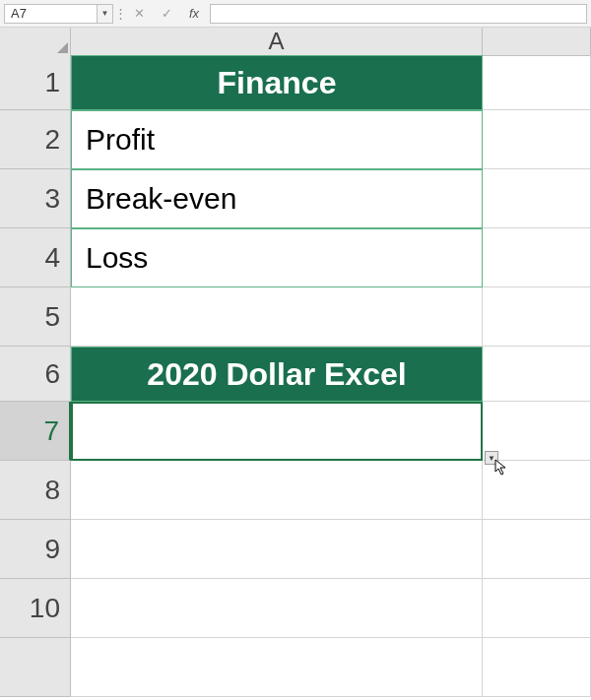 This screenshot has height=700, width=591. What do you see at coordinates (35, 258) in the screenshot?
I see `row-header-4: 4` at bounding box center [35, 258].